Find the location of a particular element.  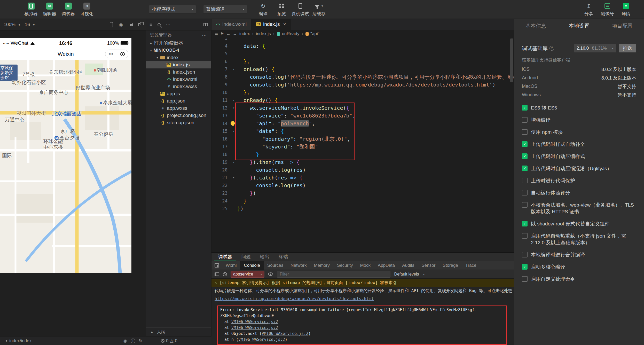

visualization-button: ⊞可视化 is located at coordinates (87, 9).